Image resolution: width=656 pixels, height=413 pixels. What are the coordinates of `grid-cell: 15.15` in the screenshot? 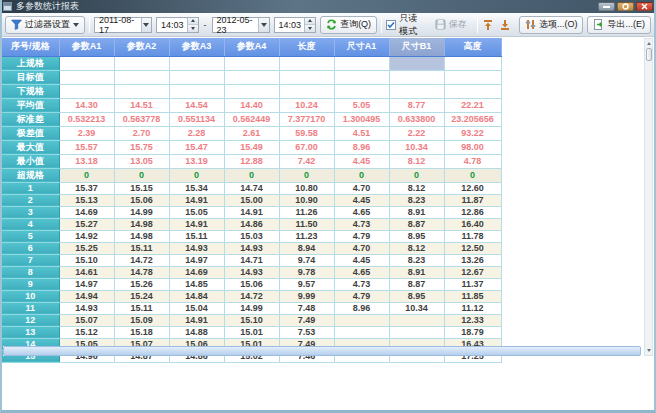 It's located at (142, 188).